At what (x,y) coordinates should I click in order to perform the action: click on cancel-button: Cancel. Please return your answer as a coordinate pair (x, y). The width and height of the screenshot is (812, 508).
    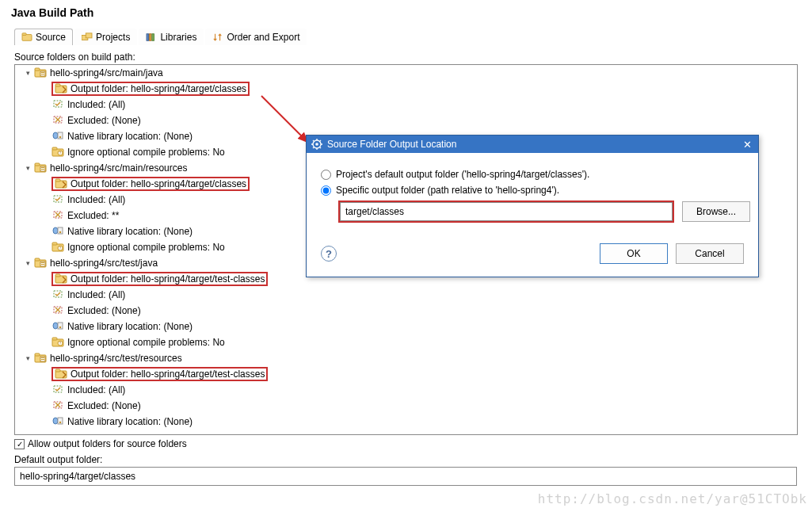
    Looking at the image, I should click on (710, 254).